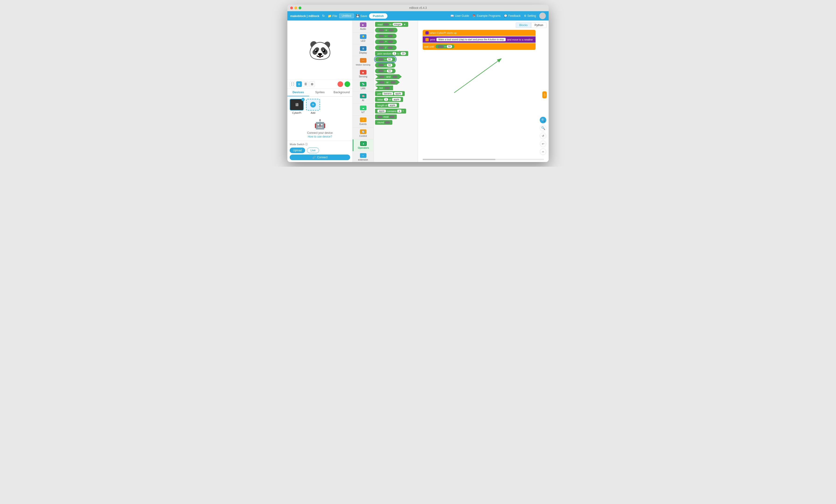 The height and width of the screenshot is (504, 836). What do you see at coordinates (386, 36) in the screenshot?
I see `subtract-operator-block: -` at bounding box center [386, 36].